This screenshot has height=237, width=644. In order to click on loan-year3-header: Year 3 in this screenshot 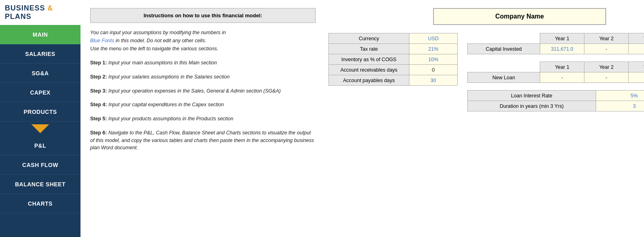, I will do `click(637, 67)`.